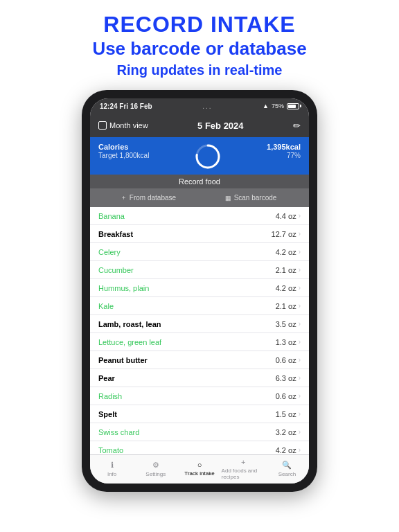 This screenshot has height=532, width=399. What do you see at coordinates (256, 198) in the screenshot?
I see `barcode-tab-label: Scan barcode` at bounding box center [256, 198].